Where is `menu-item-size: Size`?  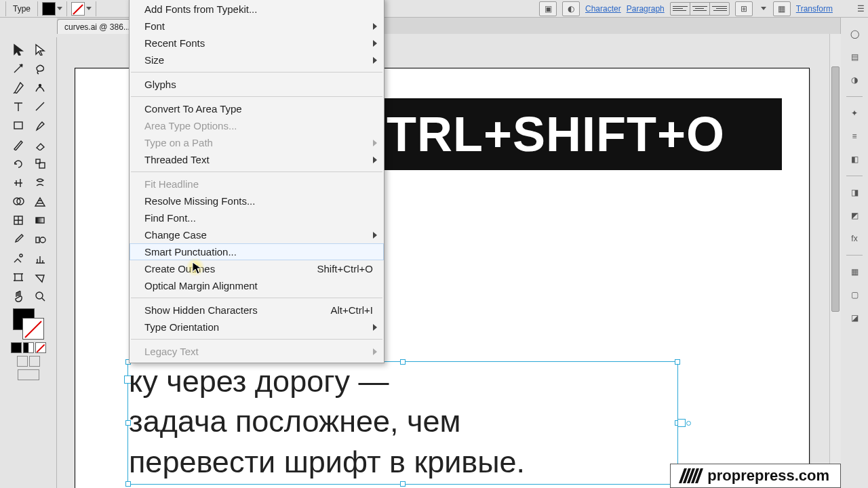 menu-item-size: Size is located at coordinates (256, 60).